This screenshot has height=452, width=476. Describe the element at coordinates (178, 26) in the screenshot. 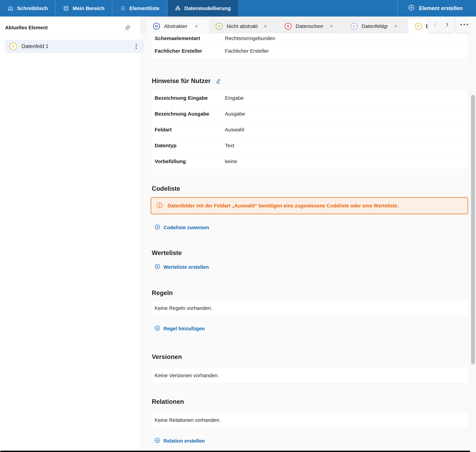

I see `tab-abstrakter-dokument: D Abstrakter Do...` at that location.